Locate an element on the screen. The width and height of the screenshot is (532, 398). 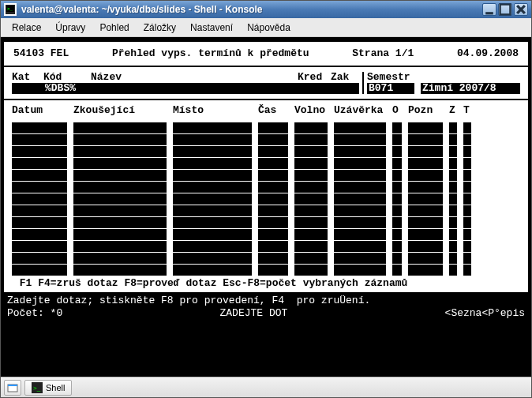
course-code: 54103 FEL is located at coordinates (41, 54).